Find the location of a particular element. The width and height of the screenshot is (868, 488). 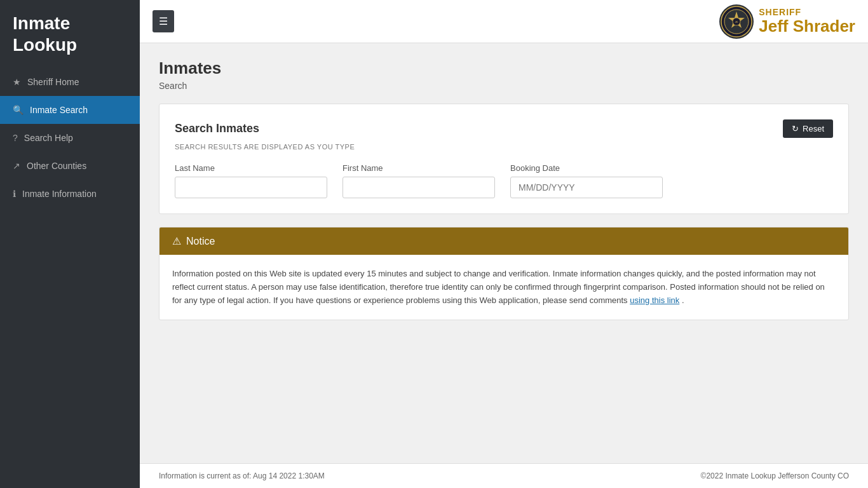

hamburger-icon: ☰ is located at coordinates (163, 22).